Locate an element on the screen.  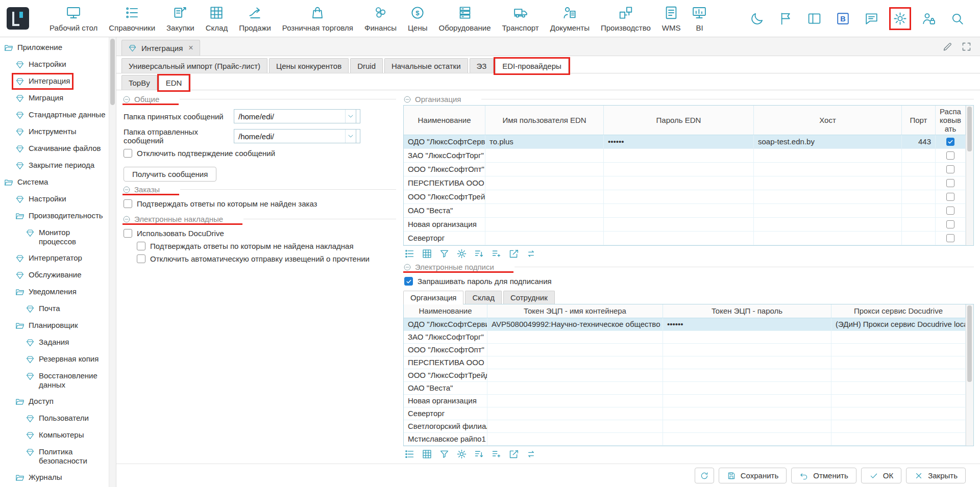
module-prices: $ Цены is located at coordinates (418, 18).